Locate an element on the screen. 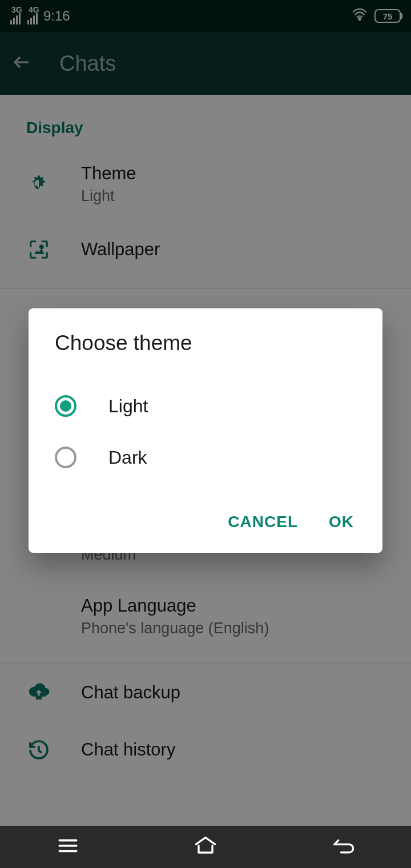 The height and width of the screenshot is (868, 411). recent-apps-icon is located at coordinates (68, 847).